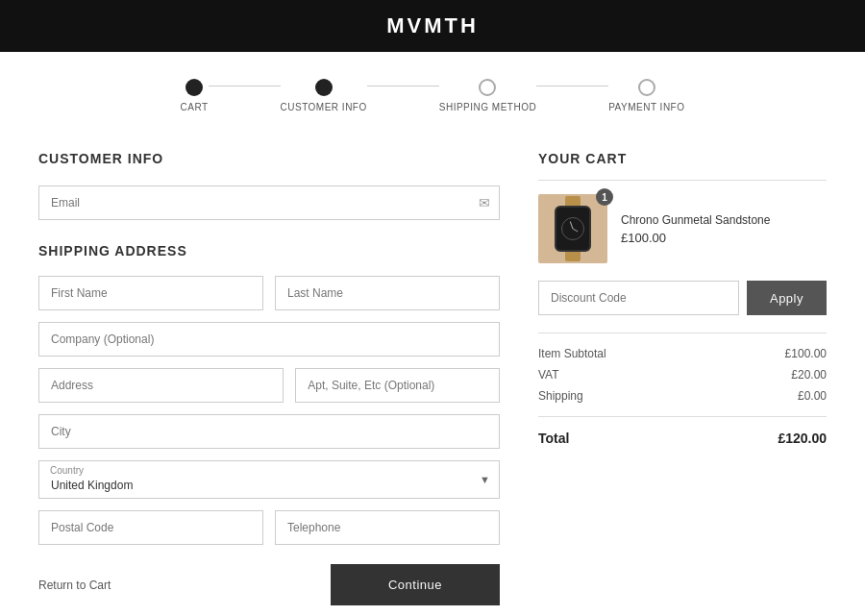 Image resolution: width=865 pixels, height=616 pixels. I want to click on step-circle-cart, so click(194, 87).